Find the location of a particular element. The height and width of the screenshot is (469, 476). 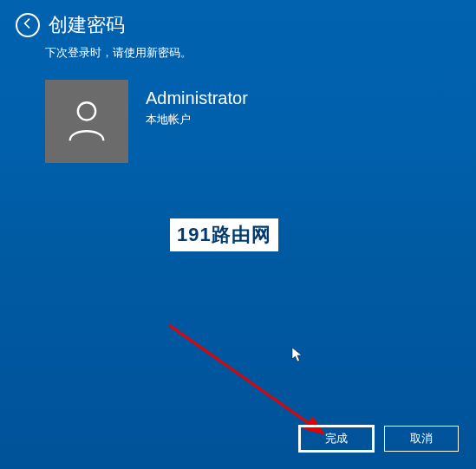

back-arrow-icon is located at coordinates (28, 25).